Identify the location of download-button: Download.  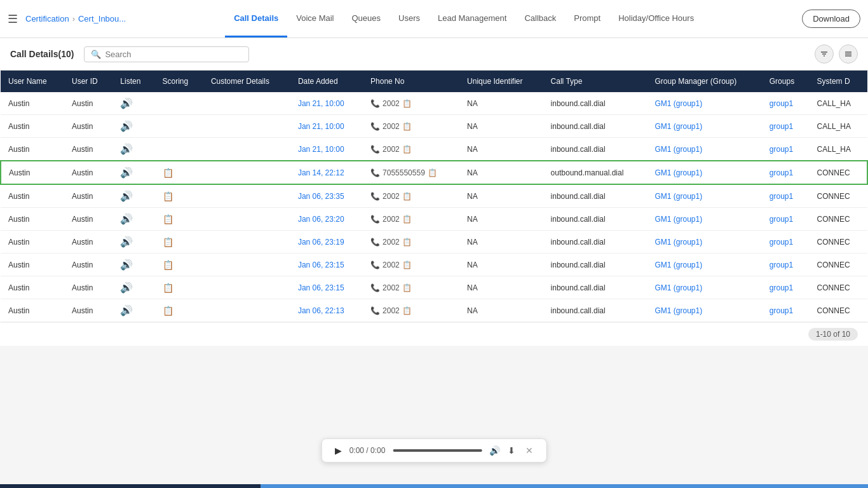
(831, 19).